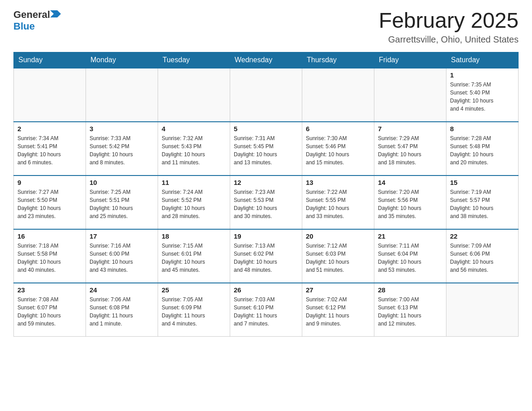 This screenshot has height=411, width=532. Describe the element at coordinates (122, 150) in the screenshot. I see `day-info: Sunrise: 7:33 AM Sunset: 5:42 PM Dayligh…` at that location.